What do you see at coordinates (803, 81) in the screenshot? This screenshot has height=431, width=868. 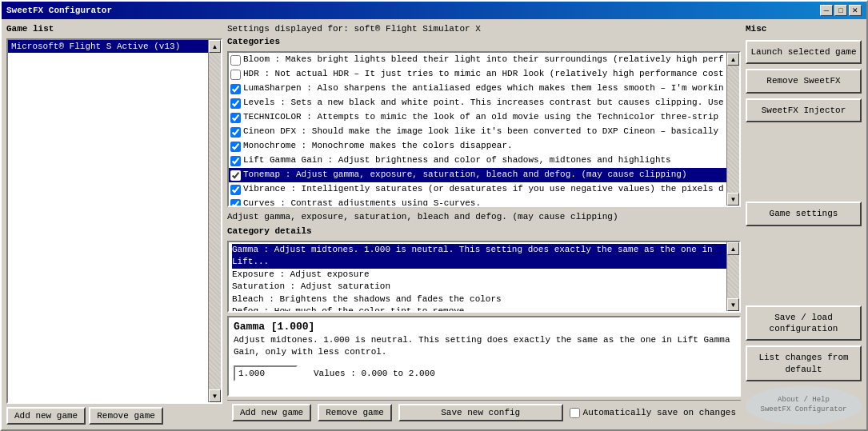 I see `remove-sweetfx-button: Remove SweetFX` at bounding box center [803, 81].